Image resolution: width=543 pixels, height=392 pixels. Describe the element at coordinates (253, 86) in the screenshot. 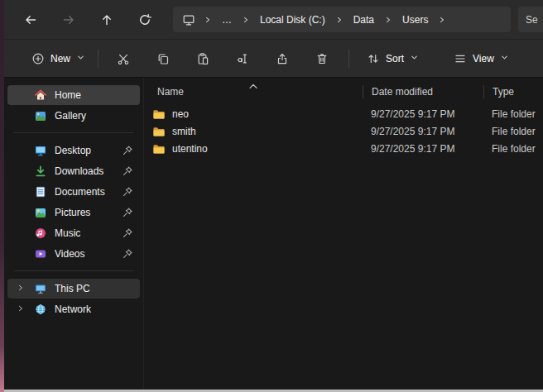

I see `sort-ascending-icon` at that location.